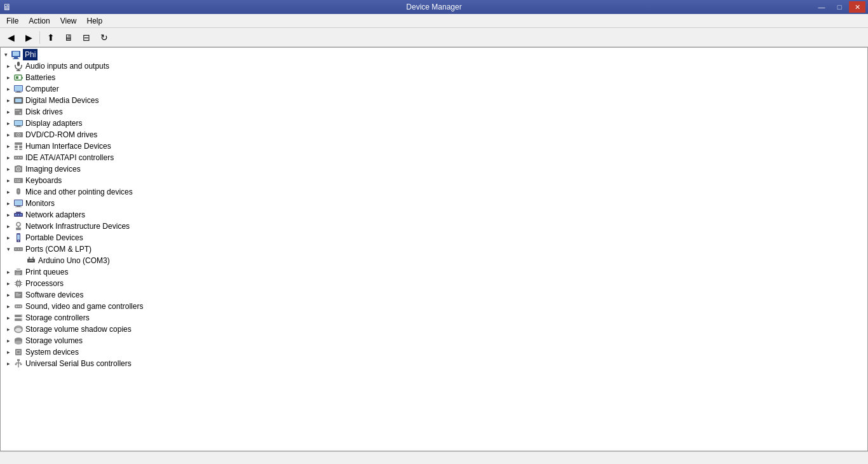 This screenshot has height=464, width=868. I want to click on tree-item: ▸Audio inputs and outputs, so click(434, 66).